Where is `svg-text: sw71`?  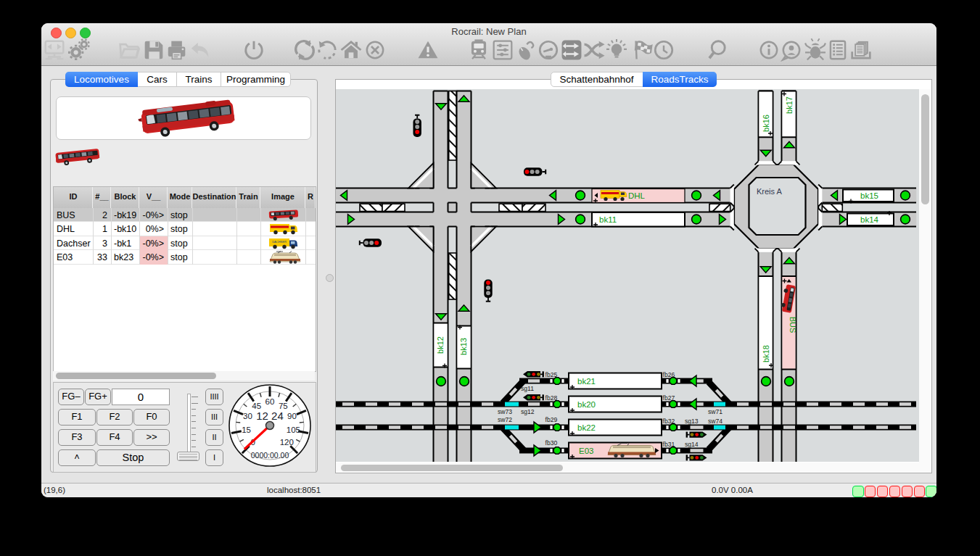 svg-text: sw71 is located at coordinates (715, 412).